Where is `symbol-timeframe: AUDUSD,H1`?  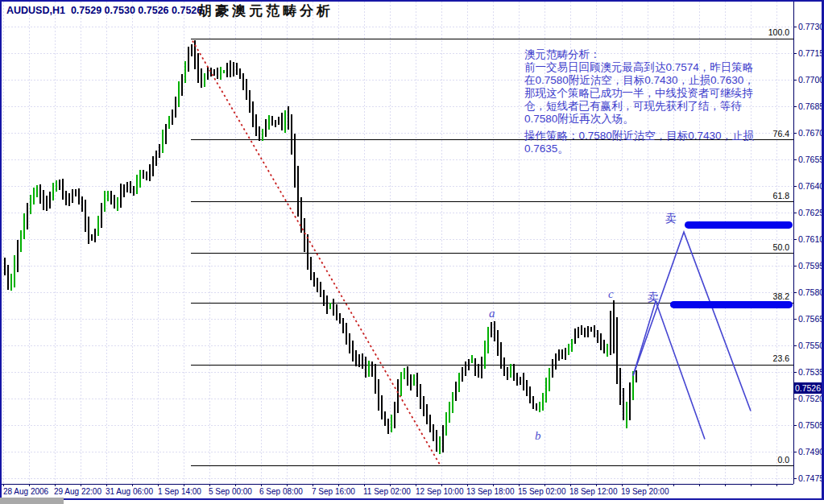
symbol-timeframe: AUDUSD,H1 is located at coordinates (35, 10).